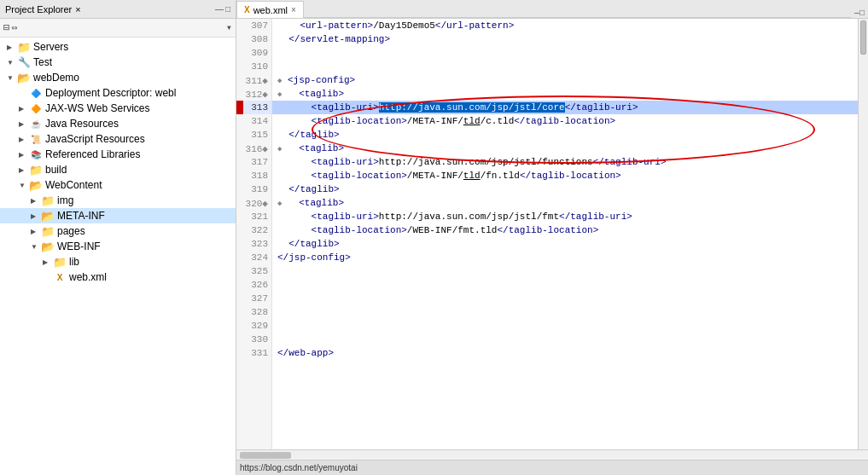  I want to click on line-numbers: 307 308 309 310 311◆ 312◆ 313 314 315 31…, so click(254, 234).